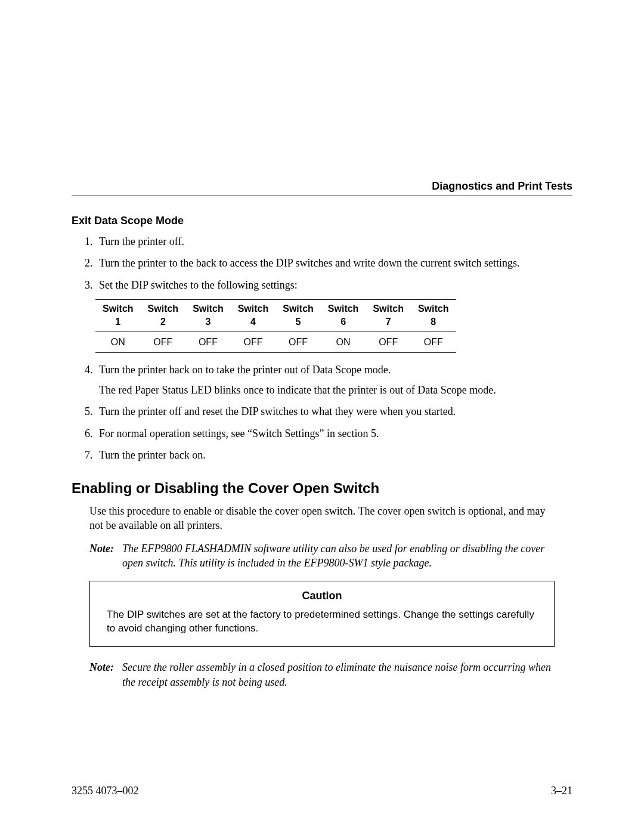 The height and width of the screenshot is (833, 644). Describe the element at coordinates (105, 791) in the screenshot. I see `footer-doc-number: 3255 4073–002` at that location.